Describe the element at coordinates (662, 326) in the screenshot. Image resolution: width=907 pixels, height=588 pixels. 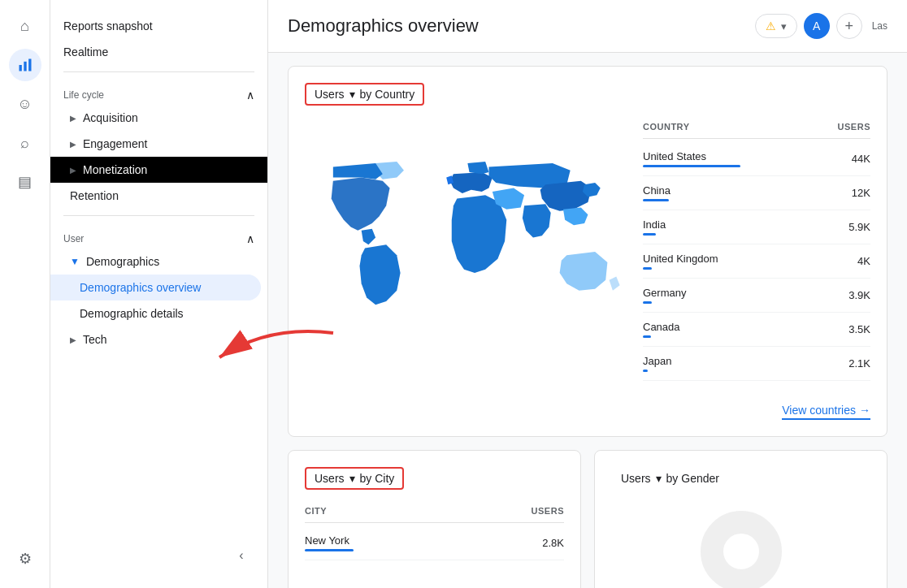
I see `country-name-cell: Canada` at that location.